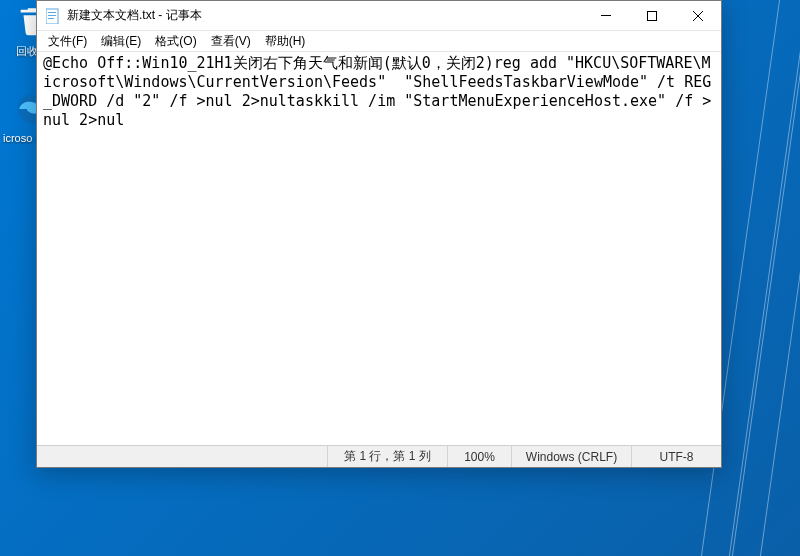 The image size is (800, 556). I want to click on minimize-button, so click(606, 16).